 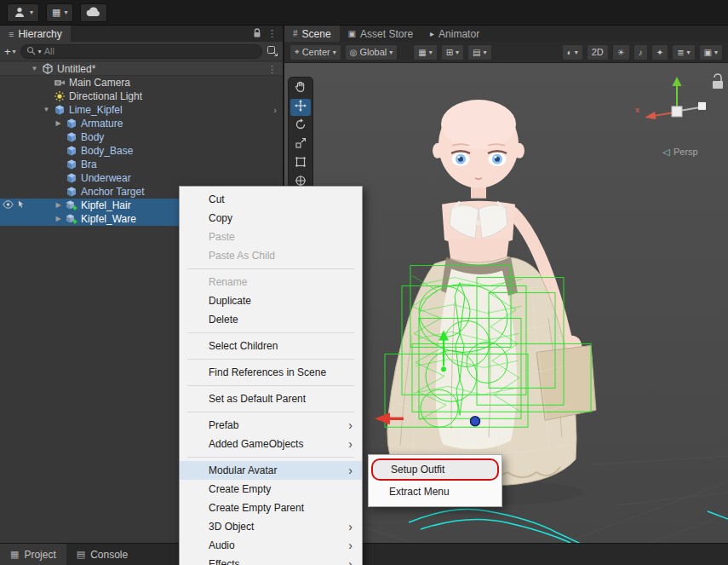 I want to click on move-tool, so click(x=301, y=107).